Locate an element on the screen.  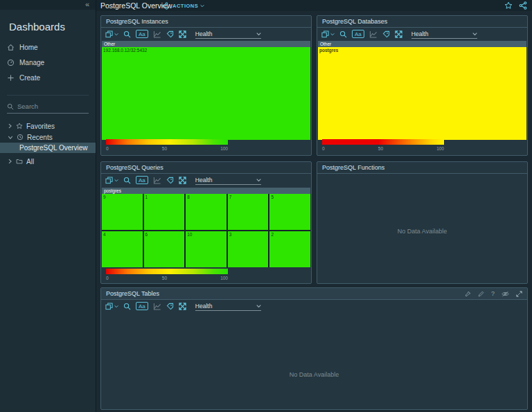
heatmap-cell: 7 is located at coordinates (248, 212).